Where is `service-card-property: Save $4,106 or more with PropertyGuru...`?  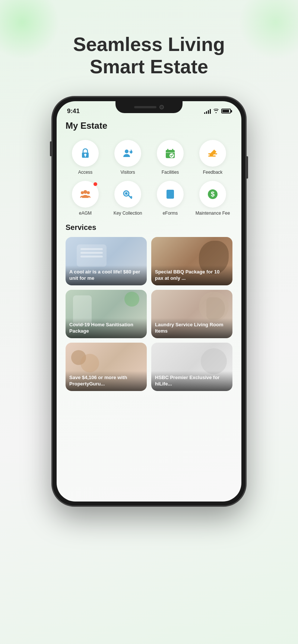 service-card-property: Save $4,106 or more with PropertyGuru... is located at coordinates (106, 367).